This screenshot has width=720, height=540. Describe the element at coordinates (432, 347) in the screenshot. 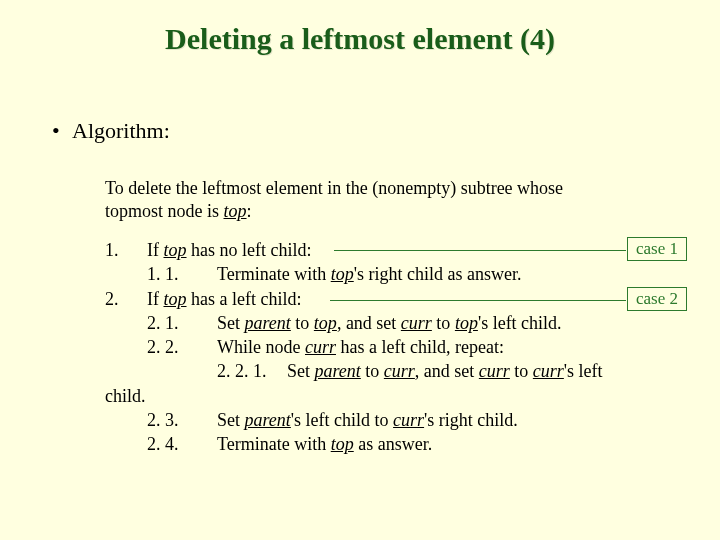

I see `line-2-2: While node curr has a left child, repeat…` at that location.